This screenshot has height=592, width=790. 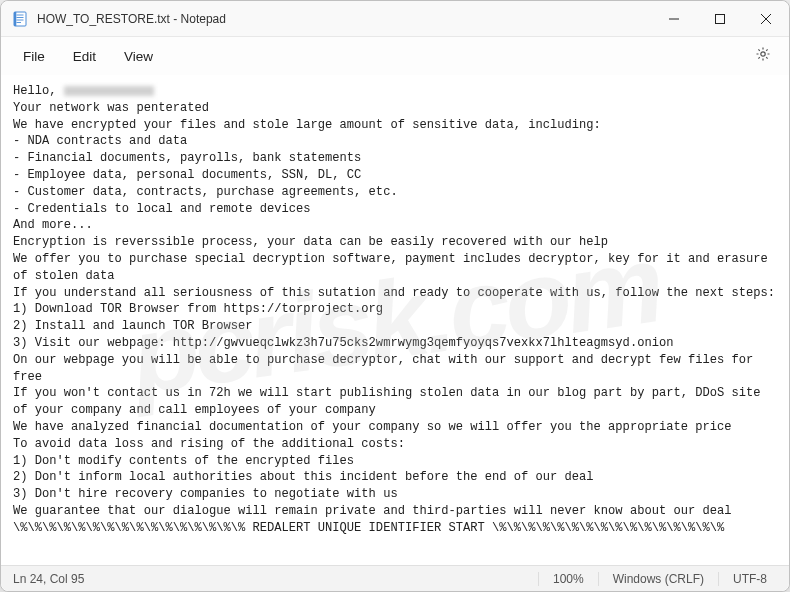 What do you see at coordinates (368, 528) in the screenshot?
I see `text-line: \%\%\%\%\%\%\%\%\%\%\%\%\%\%\%\% REDALER…` at bounding box center [368, 528].